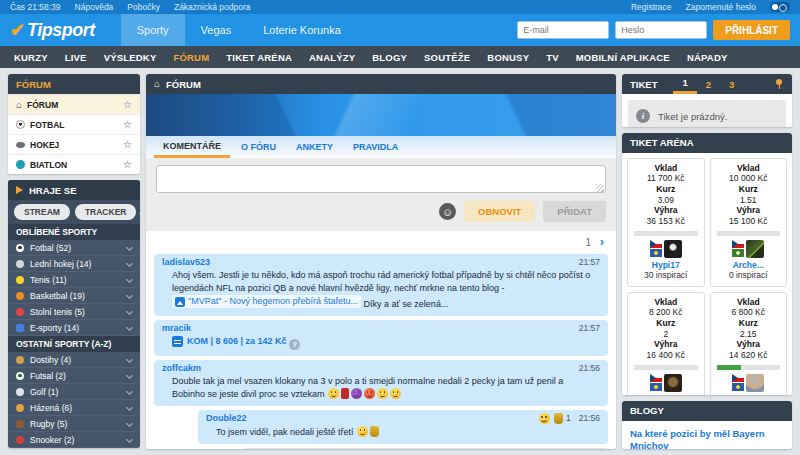  I want to click on theme-toggle, so click(780, 7).